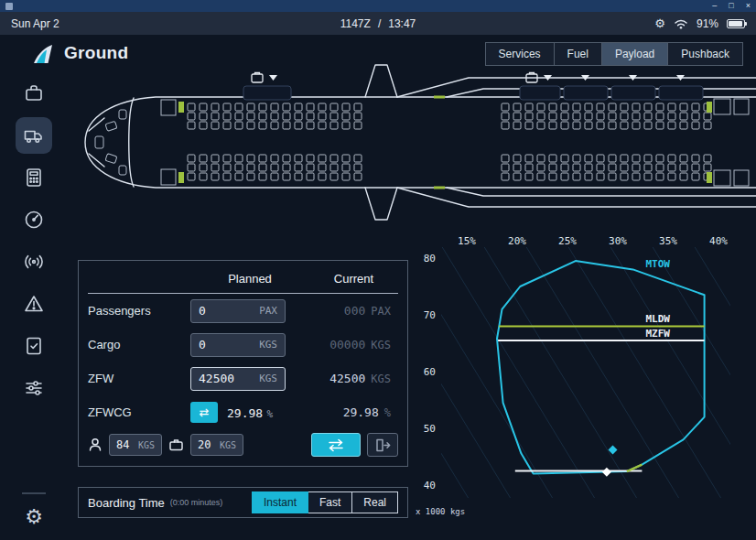 This screenshot has width=756, height=540. I want to click on pax-weight-input: 84 KGS, so click(135, 445).